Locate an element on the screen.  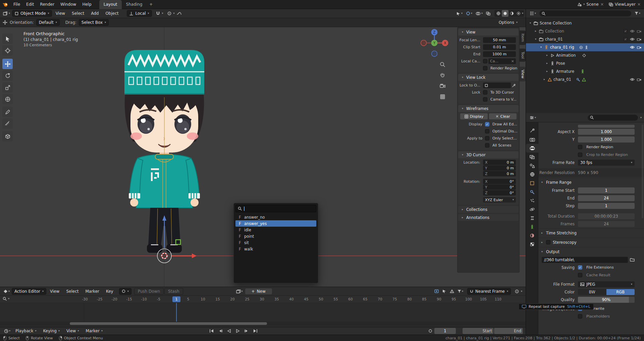
dopesheet-ruler: ▾ -30-25-20-15-10-5510152025303540455055… is located at coordinates (263, 299).